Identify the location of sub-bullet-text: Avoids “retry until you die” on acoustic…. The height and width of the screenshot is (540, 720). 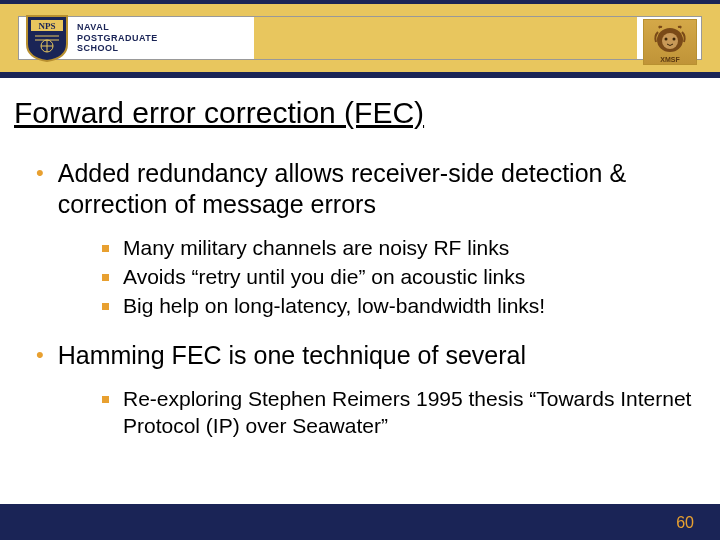
(324, 278).